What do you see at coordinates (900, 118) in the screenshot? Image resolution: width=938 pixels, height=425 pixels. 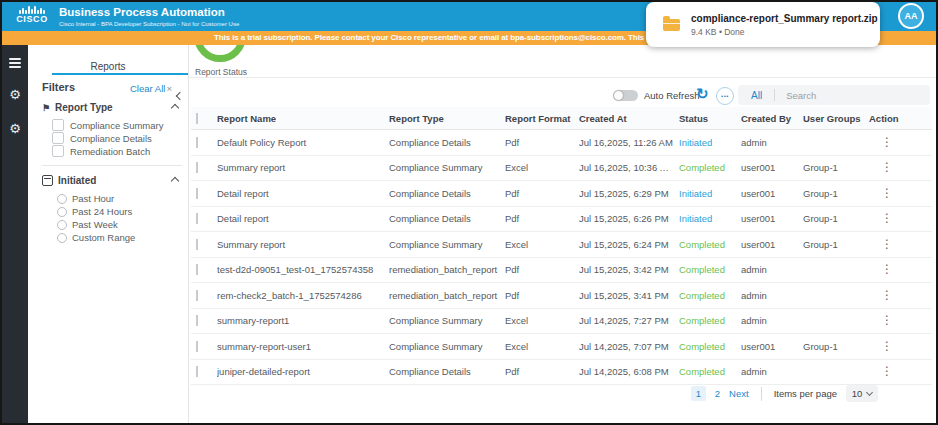 I see `col-action: Action` at bounding box center [900, 118].